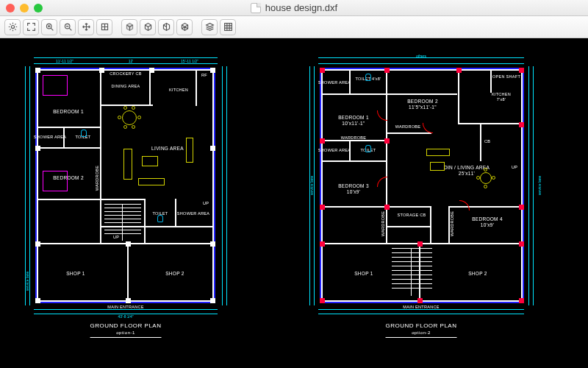 The image size is (588, 368). I want to click on layers-button, so click(209, 27).